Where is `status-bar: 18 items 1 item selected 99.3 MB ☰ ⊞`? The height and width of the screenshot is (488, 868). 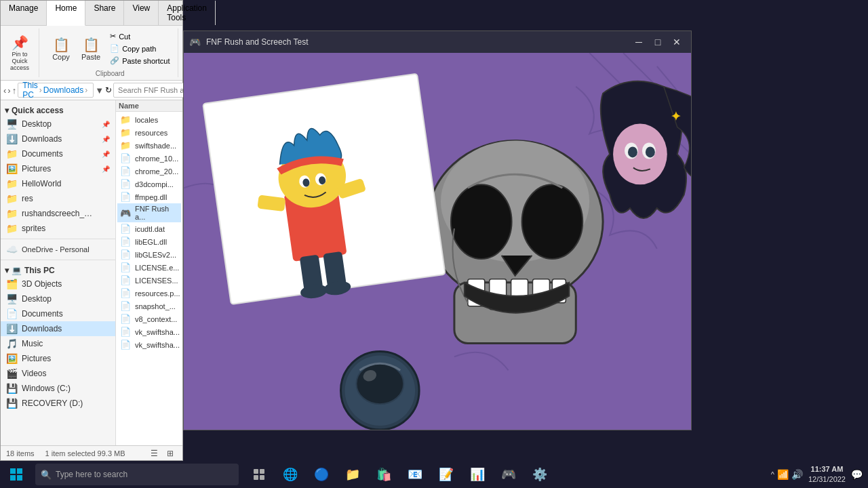
status-bar: 18 items 1 item selected 99.3 MB ☰ ⊞ is located at coordinates (92, 453).